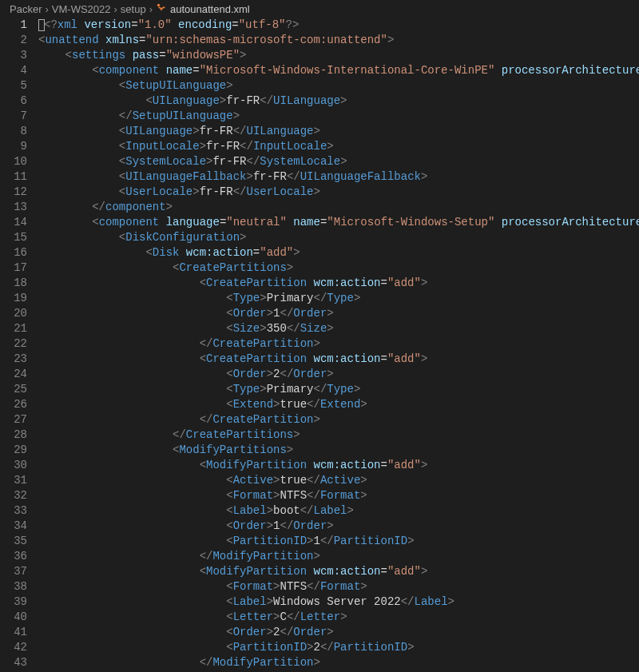 The image size is (639, 672). Describe the element at coordinates (14, 495) in the screenshot. I see `line-number: 32` at that location.